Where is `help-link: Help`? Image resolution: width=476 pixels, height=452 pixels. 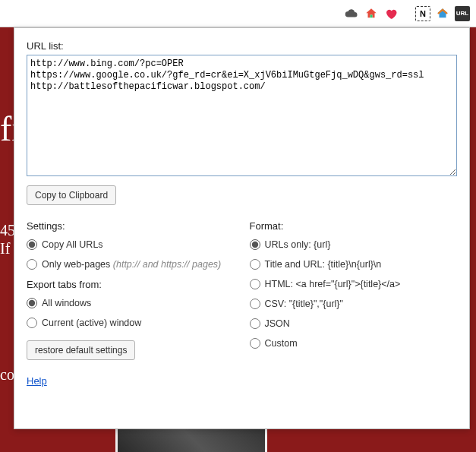
help-link: Help is located at coordinates (36, 381).